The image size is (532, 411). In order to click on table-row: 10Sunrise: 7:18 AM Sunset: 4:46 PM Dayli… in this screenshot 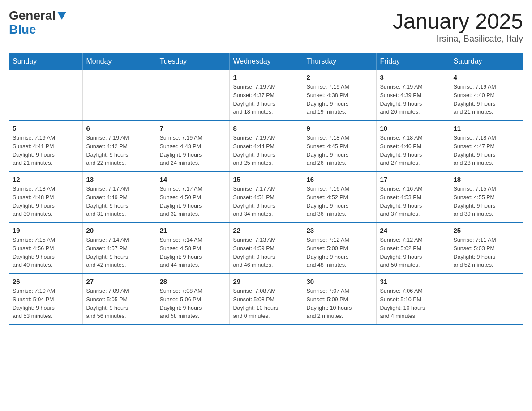, I will do `click(413, 146)`.